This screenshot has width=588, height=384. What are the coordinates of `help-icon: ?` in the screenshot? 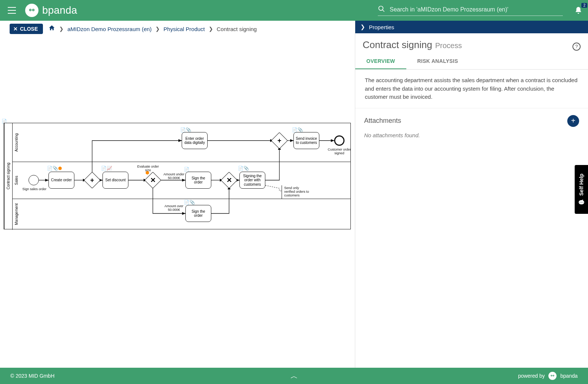 It's located at (577, 47).